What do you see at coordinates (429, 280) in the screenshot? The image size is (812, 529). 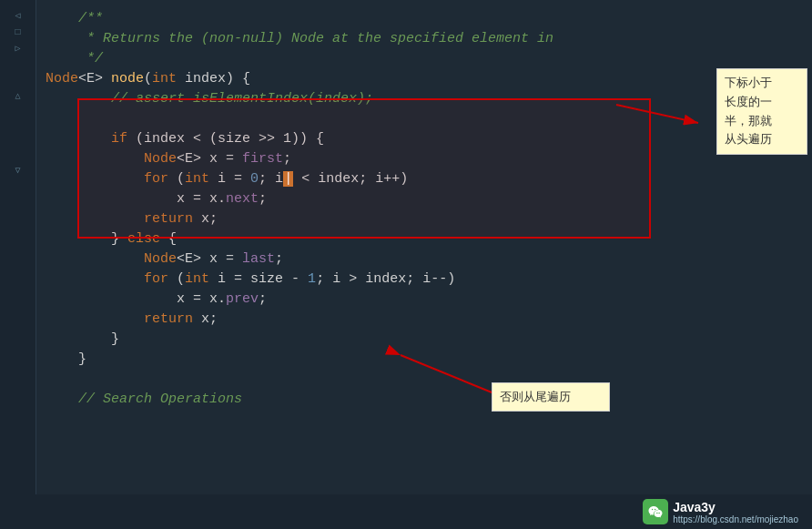 I see `line-14-content: for (int i = size - 1; i > index; i--)` at bounding box center [429, 280].